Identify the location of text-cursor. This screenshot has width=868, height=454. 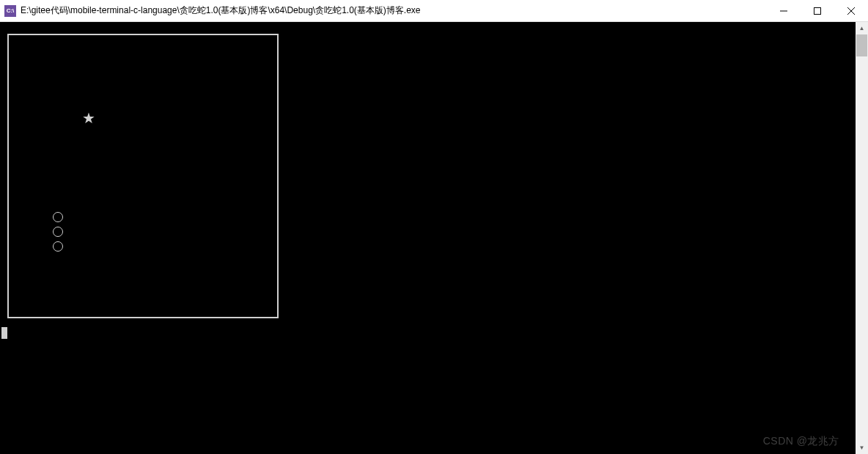
(4, 333).